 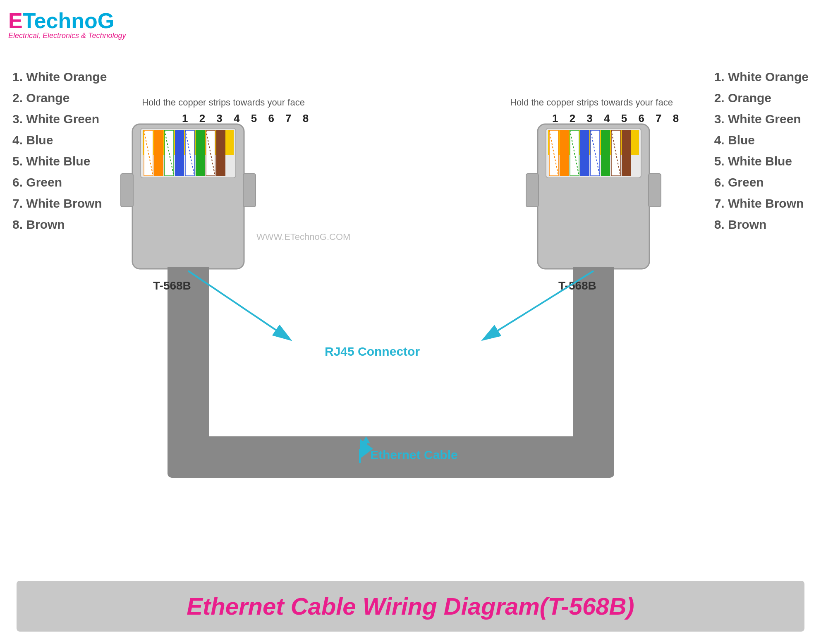 What do you see at coordinates (618, 118) in the screenshot?
I see `pin-numbers-right: 1 2 3 4 5 6 7 8` at bounding box center [618, 118].